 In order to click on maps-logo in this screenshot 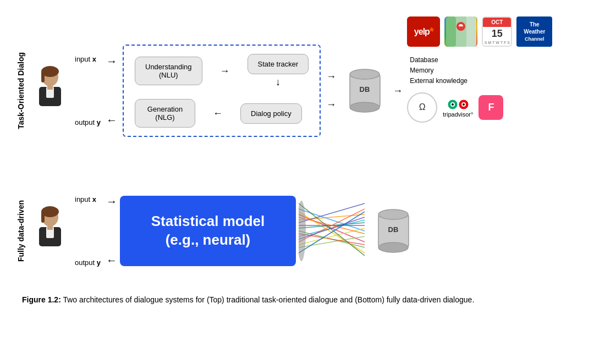, I will do `click(461, 32)`.